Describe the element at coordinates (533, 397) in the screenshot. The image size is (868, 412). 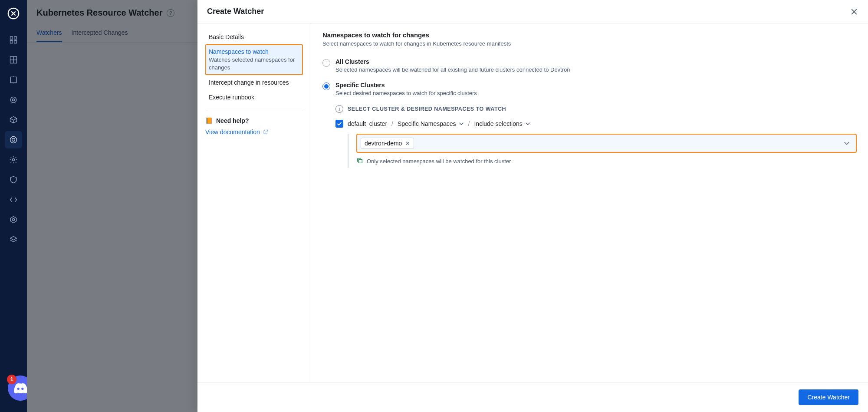
I see `panel-footer: Create Watcher` at that location.